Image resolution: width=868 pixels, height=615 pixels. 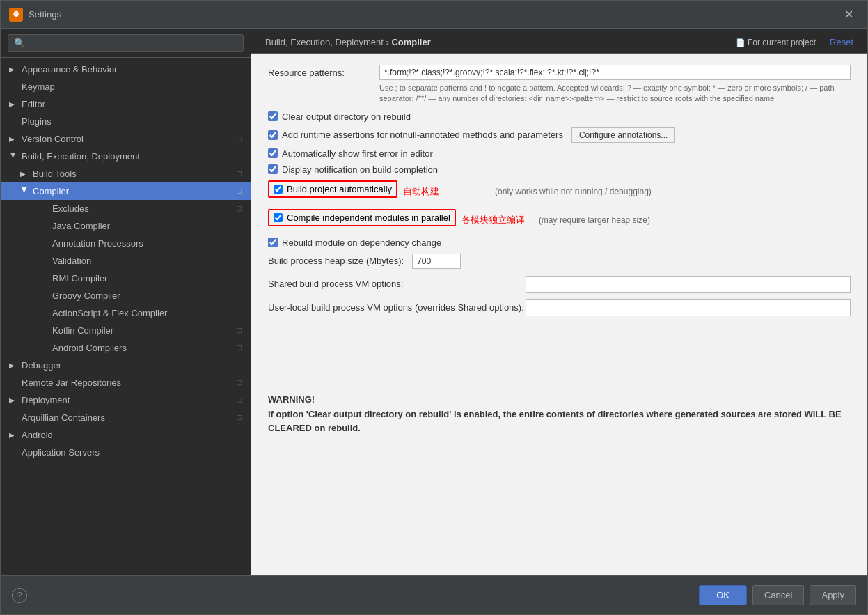 What do you see at coordinates (125, 244) in the screenshot?
I see `sidebar-item-annotation-processors: Annotation Processors` at bounding box center [125, 244].